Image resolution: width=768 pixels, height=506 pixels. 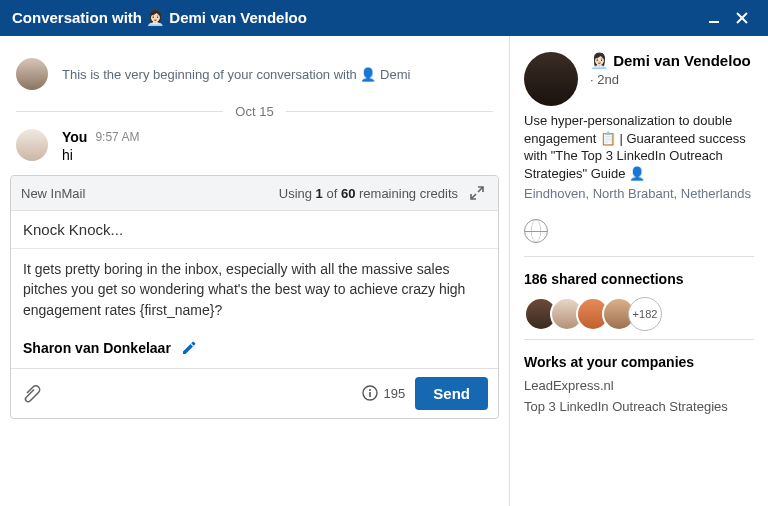 What do you see at coordinates (254, 114) in the screenshot?
I see `date-separator: Oct 15` at bounding box center [254, 114].